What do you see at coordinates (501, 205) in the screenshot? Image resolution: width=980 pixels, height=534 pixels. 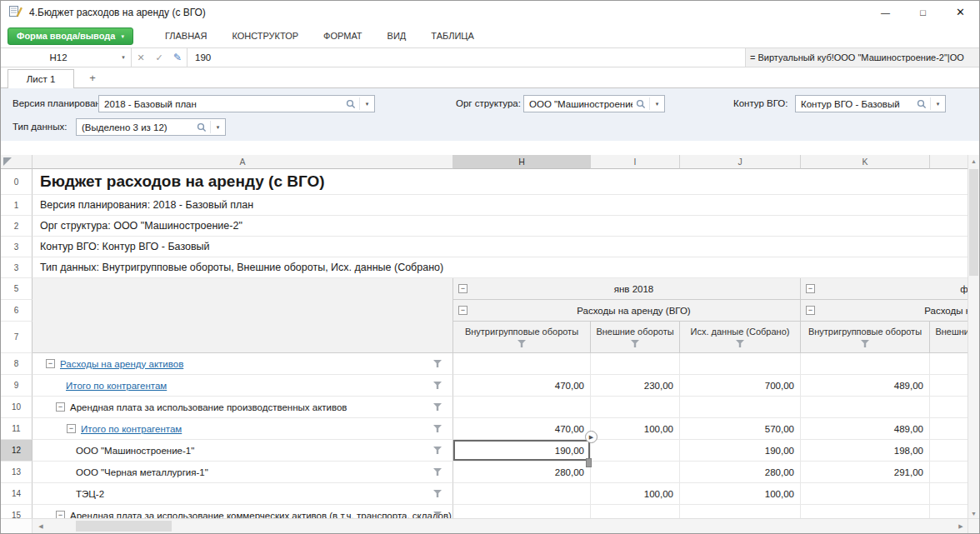 I see `info-cell: Версия планирования: 2018 - Базовый план` at bounding box center [501, 205].